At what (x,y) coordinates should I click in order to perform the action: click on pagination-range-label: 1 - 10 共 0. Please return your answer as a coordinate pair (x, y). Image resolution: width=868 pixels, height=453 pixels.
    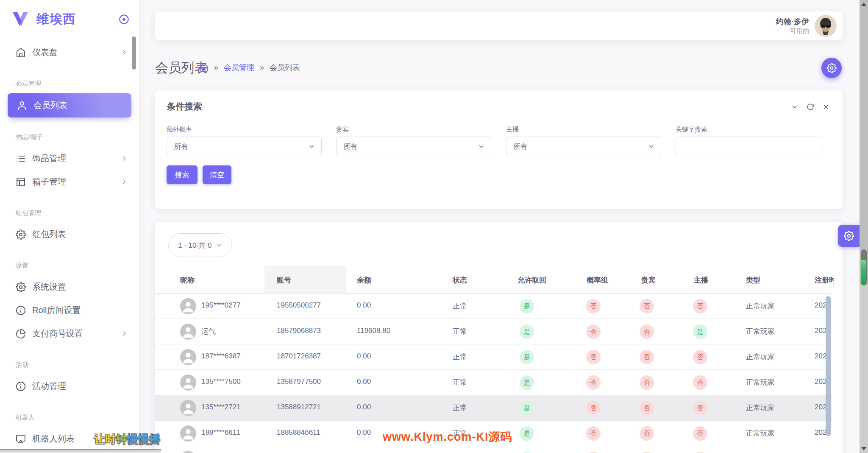
    Looking at the image, I should click on (195, 245).